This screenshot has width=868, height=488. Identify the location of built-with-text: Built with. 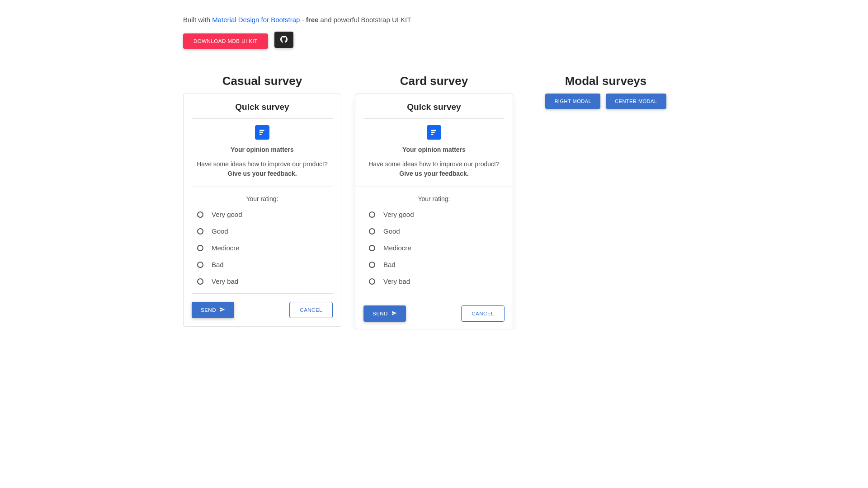
(198, 20).